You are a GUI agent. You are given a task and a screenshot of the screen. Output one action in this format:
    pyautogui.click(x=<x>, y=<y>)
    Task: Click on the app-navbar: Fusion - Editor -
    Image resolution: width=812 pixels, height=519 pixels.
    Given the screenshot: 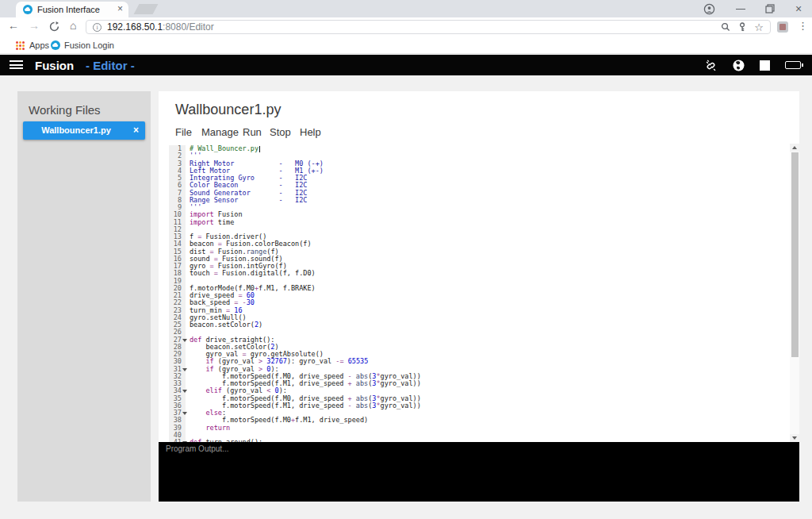 What is the action you would take?
    pyautogui.click(x=406, y=65)
    